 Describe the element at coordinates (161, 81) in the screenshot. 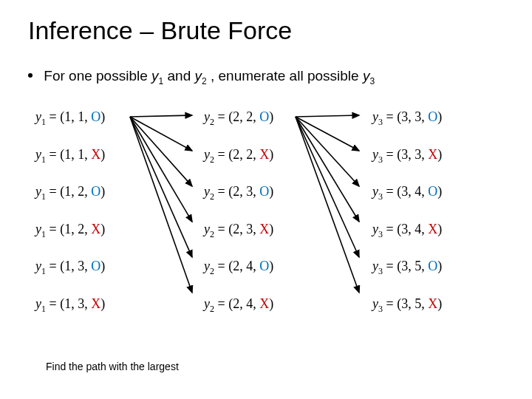

I see `bullet-y1-sub: 1` at that location.